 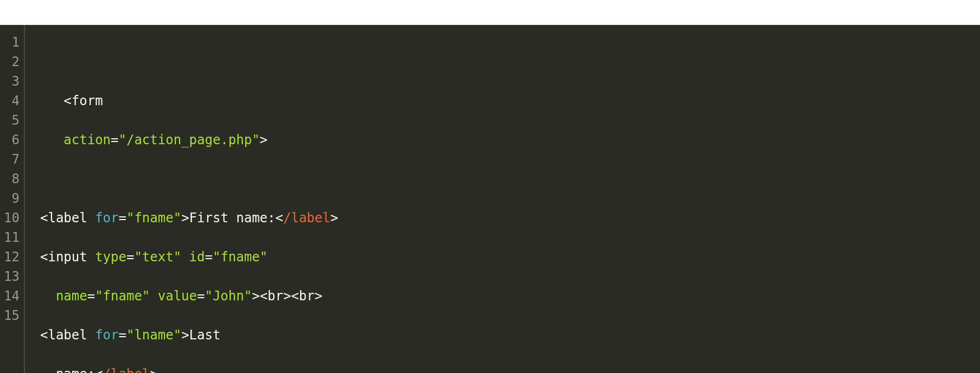 I want to click on code-token: John, so click(x=228, y=296).